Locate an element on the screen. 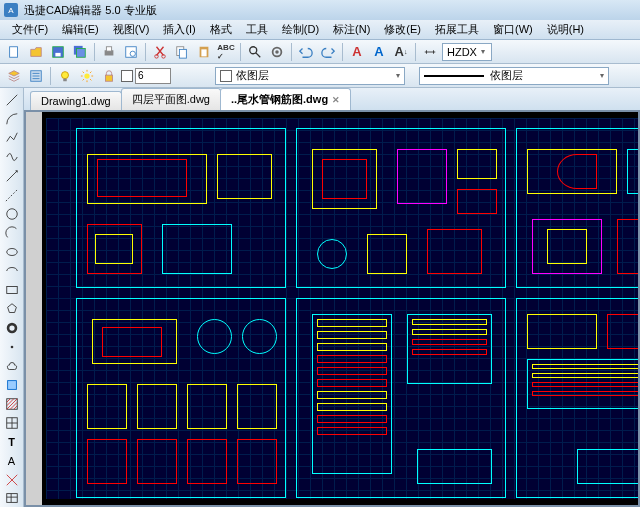 The width and height of the screenshot is (640, 507). window-titlebar: A 迅捷CAD编辑器 5.0 专业版 is located at coordinates (320, 10).